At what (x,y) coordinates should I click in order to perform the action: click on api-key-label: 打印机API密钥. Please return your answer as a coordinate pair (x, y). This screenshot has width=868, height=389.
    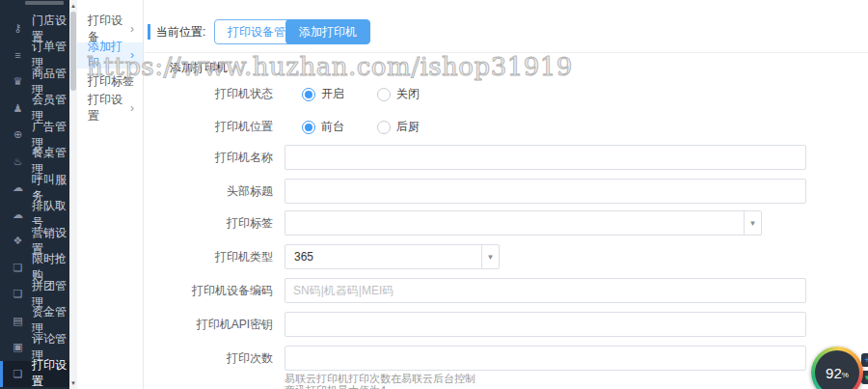
    Looking at the image, I should click on (216, 324).